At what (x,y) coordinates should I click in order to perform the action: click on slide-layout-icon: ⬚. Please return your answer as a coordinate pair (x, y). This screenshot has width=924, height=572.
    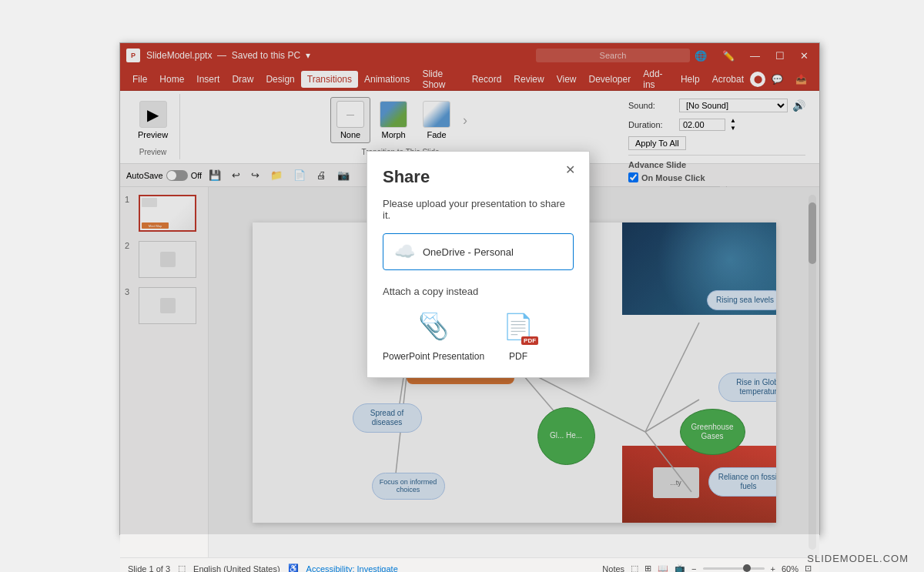
    Looking at the image, I should click on (182, 568).